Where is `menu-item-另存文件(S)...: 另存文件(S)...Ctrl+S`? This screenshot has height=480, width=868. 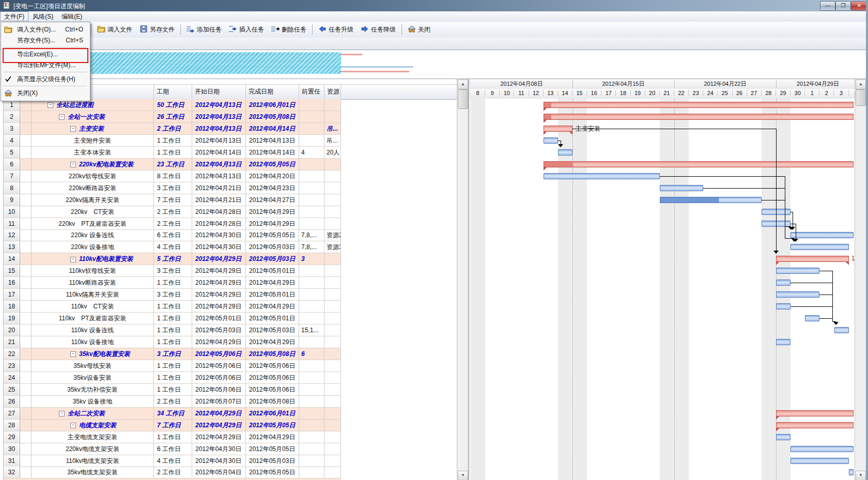
menu-item-另存文件(S)...: 另存文件(S)...Ctrl+S is located at coordinates (45, 40).